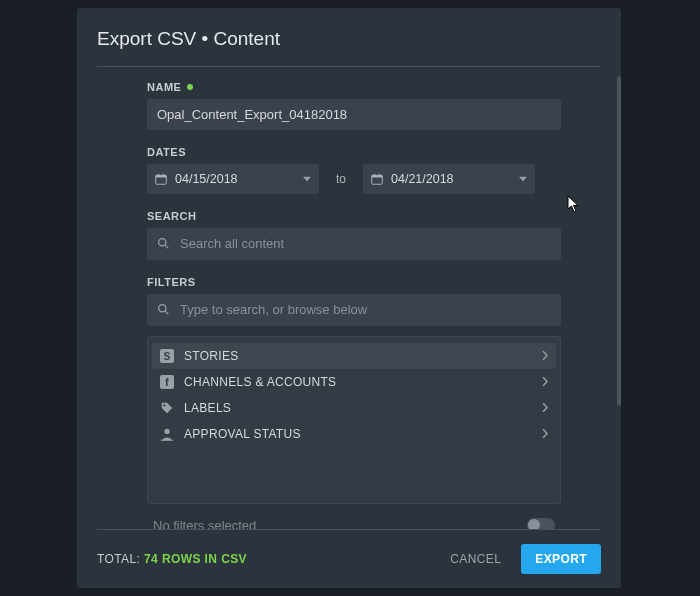 This screenshot has width=700, height=596. I want to click on export-button: EXPORT, so click(561, 559).